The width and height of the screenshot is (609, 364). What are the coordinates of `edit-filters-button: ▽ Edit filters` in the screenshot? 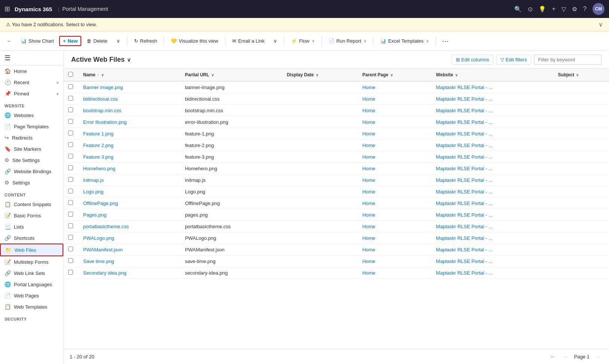 It's located at (514, 60).